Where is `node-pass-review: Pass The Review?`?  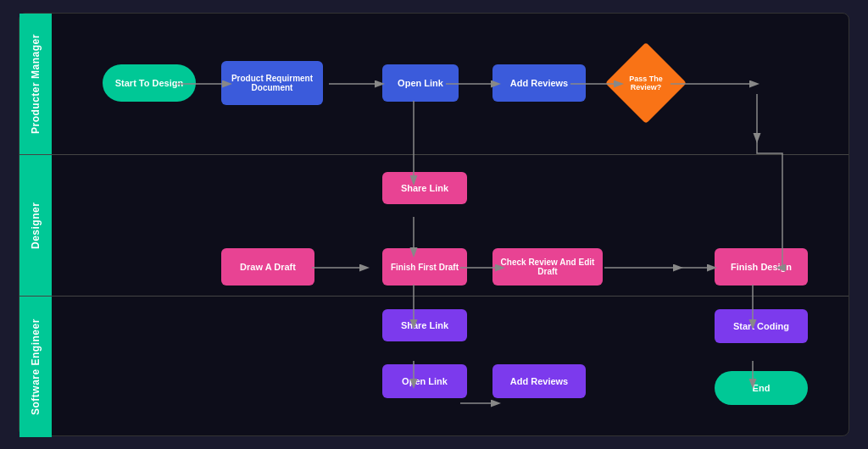
node-pass-review: Pass The Review? is located at coordinates (646, 83).